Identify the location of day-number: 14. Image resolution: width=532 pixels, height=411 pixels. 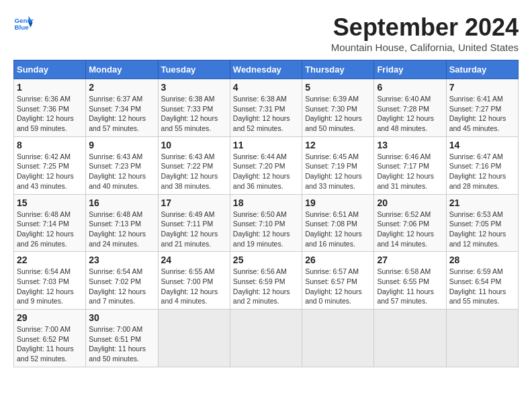
(482, 145).